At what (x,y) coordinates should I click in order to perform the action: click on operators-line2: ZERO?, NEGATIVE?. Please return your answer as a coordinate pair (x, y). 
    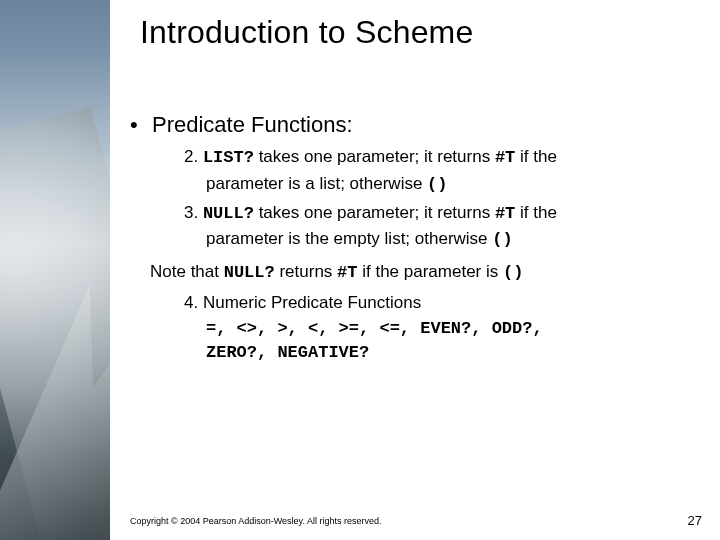
    Looking at the image, I should click on (453, 354).